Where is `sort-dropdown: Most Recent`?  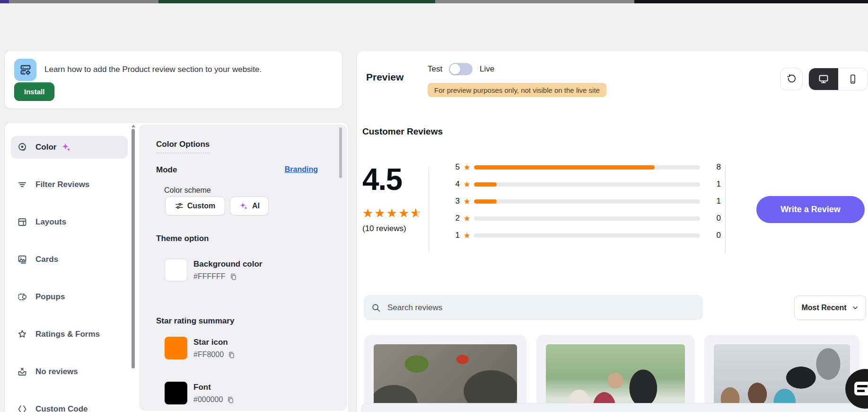 sort-dropdown: Most Recent is located at coordinates (830, 308).